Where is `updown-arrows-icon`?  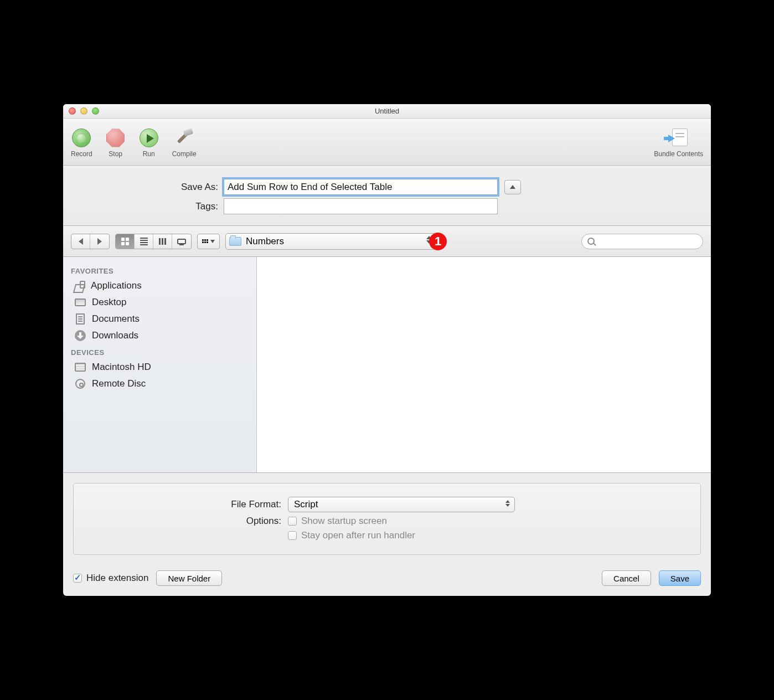 updown-arrows-icon is located at coordinates (508, 503).